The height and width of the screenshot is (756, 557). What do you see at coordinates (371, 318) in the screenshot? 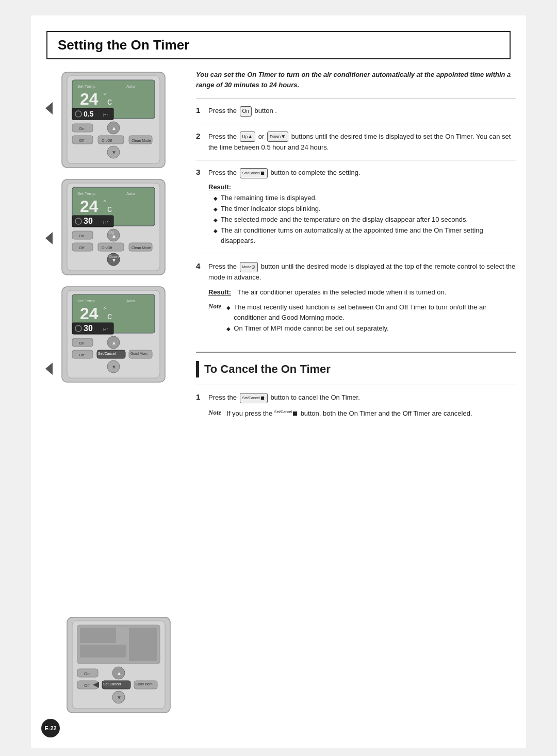
I see `note-items-4: The most recently used function is set b…` at bounding box center [371, 318].